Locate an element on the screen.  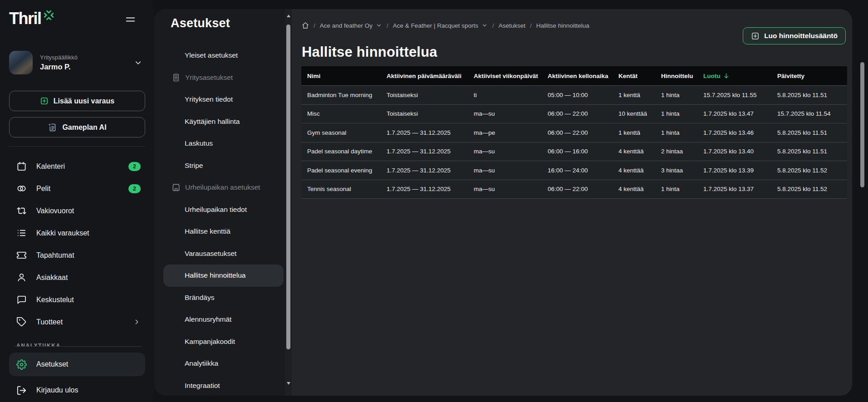
settings-group-urheilupaikan-asetukset: Urheilupaikan asetukset is located at coordinates (220, 188).